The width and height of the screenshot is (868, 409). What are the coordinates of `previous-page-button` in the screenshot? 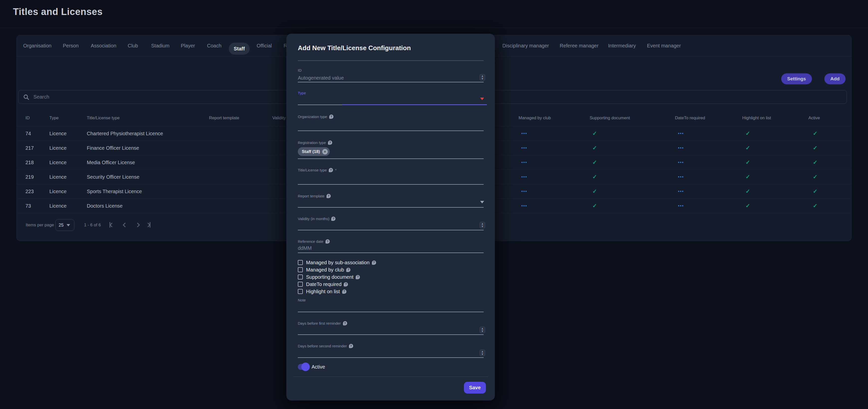 It's located at (125, 225).